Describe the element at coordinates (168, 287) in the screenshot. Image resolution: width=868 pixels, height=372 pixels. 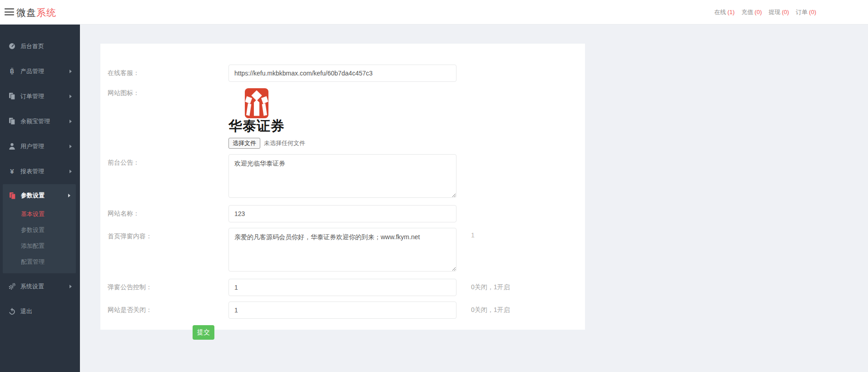
I see `popup-control-label: 弹窗公告控制：` at that location.